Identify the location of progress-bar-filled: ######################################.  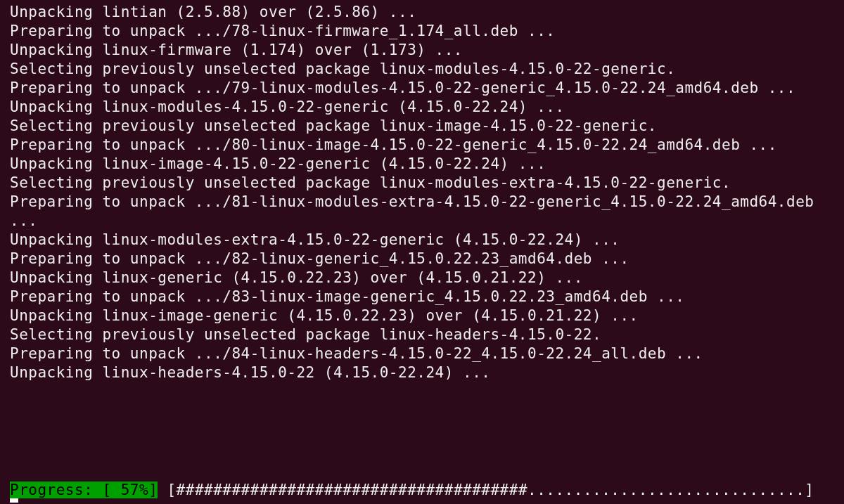
(352, 490).